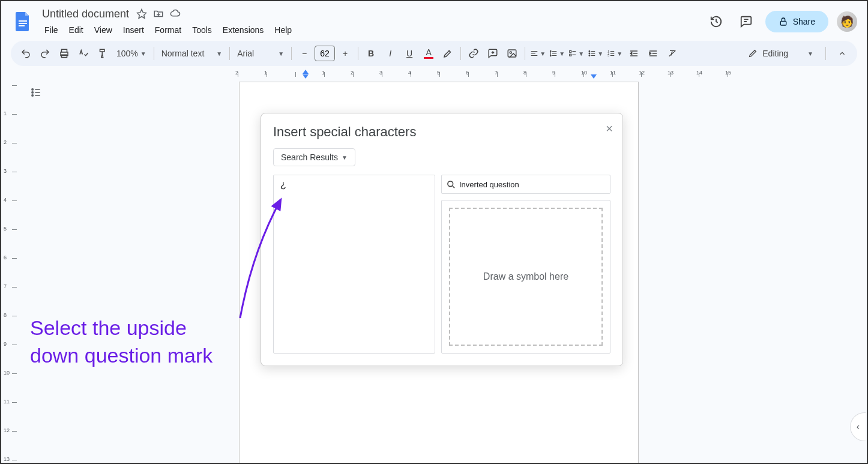  Describe the element at coordinates (261, 53) in the screenshot. I see `font-dropdown: Arial▼` at that location.